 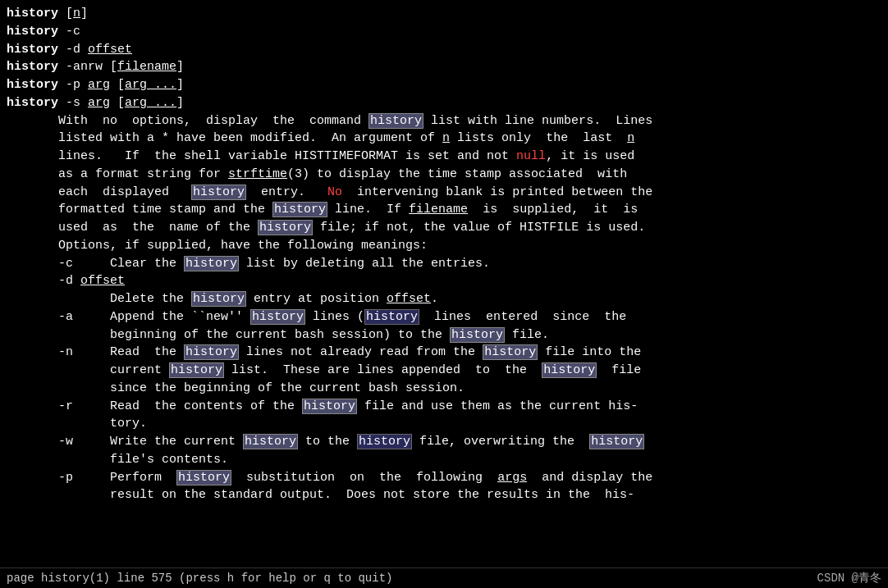 I want to click on line-25: -w Write the current history to the hist…, so click(x=444, y=442).